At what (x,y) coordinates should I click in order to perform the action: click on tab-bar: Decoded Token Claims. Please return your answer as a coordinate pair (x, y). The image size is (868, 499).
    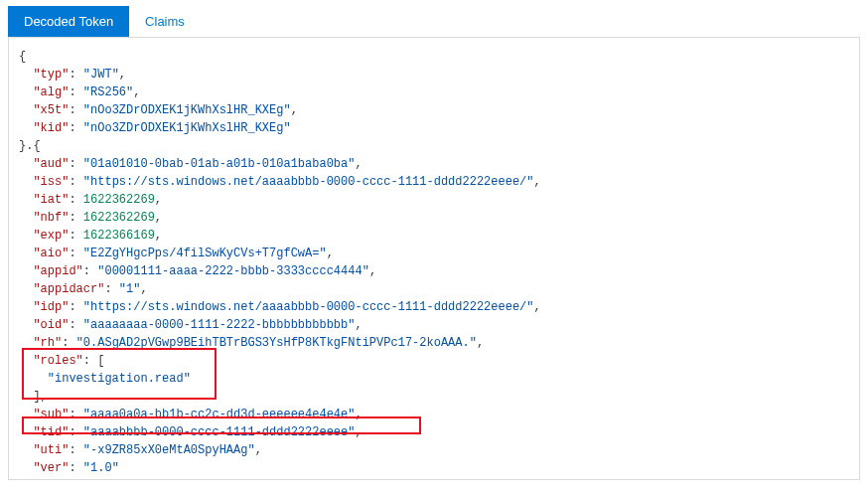
    Looking at the image, I should click on (434, 22).